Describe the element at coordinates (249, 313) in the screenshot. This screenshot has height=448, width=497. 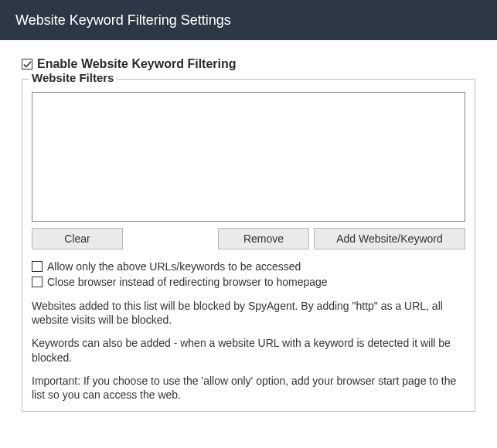
I see `help-text-blocked: Websites added to this list will be bloc…` at that location.